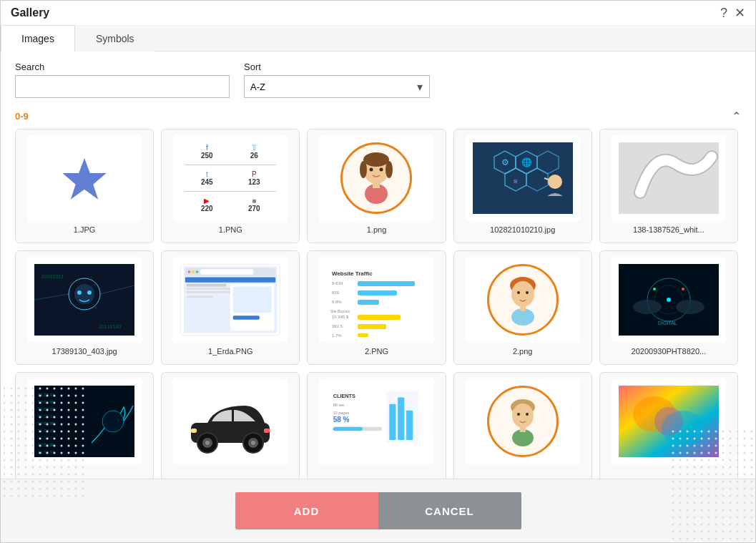 This screenshot has width=756, height=543. I want to click on image-label: 1.JPG, so click(84, 230).